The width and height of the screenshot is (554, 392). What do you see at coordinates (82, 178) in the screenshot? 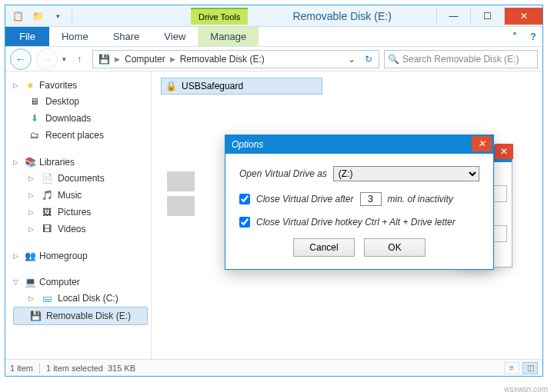
I see `sidebar-item-label: Documents` at bounding box center [82, 178].